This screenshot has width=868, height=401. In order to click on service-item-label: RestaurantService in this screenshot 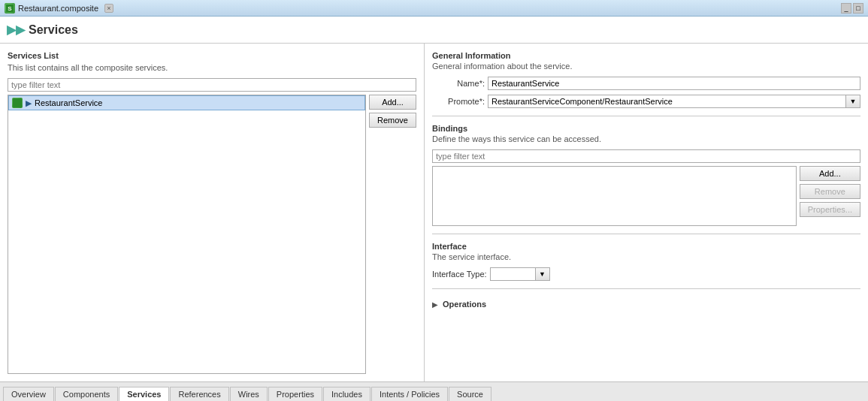, I will do `click(69, 103)`.